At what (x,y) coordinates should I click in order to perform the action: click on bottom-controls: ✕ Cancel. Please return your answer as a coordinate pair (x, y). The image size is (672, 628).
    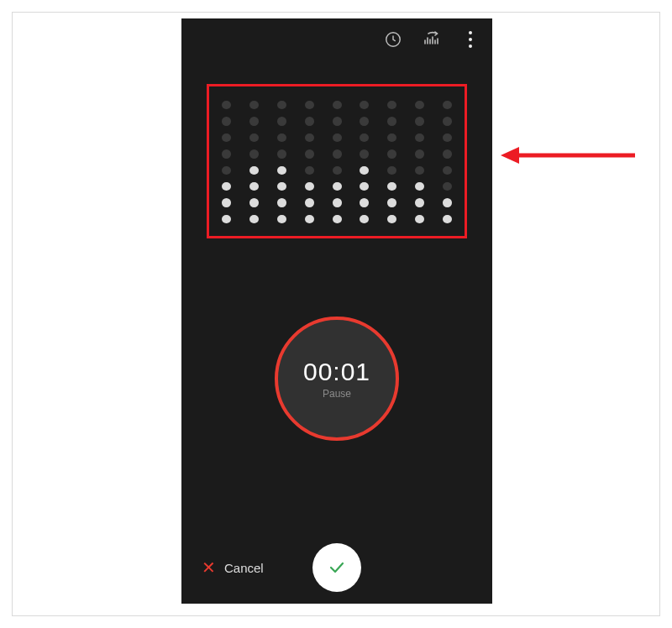
    Looking at the image, I should click on (337, 568).